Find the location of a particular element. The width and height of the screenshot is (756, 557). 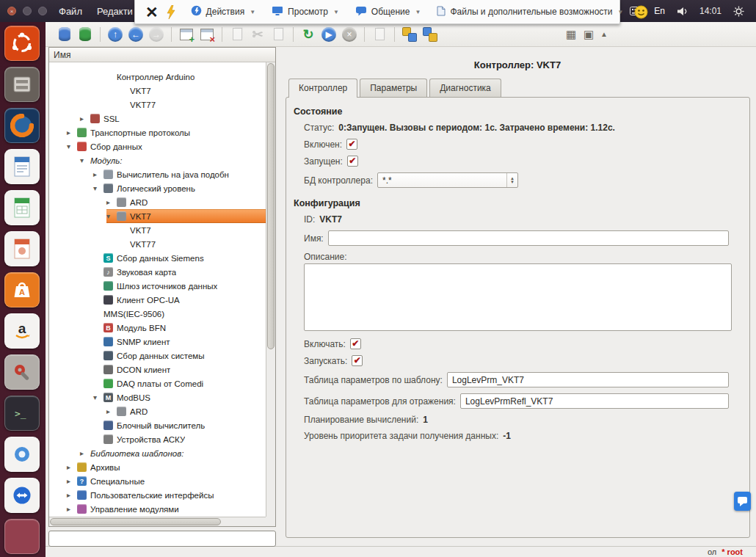

tree-item: Шлюз источников данных is located at coordinates (157, 286).